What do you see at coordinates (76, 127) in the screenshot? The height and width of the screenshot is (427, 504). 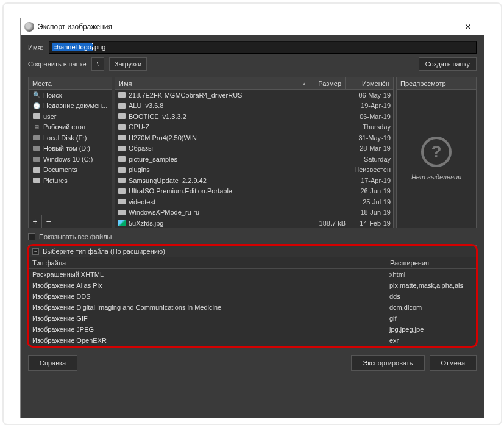 I see `places-item-label: Рабочий стол` at bounding box center [76, 127].